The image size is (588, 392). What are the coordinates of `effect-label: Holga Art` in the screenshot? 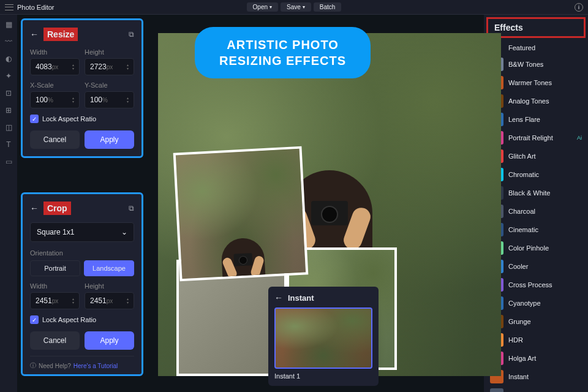 It's located at (522, 358).